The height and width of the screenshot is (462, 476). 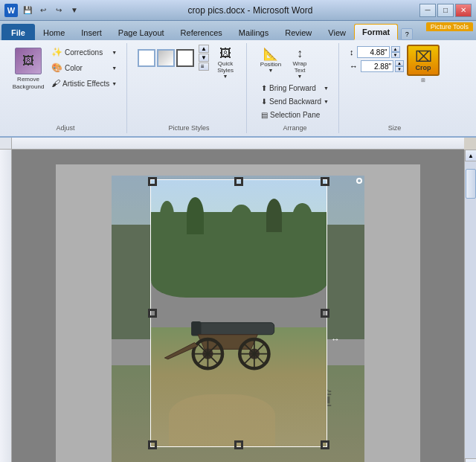 What do you see at coordinates (471, 184) in the screenshot?
I see `scroll-thumb` at bounding box center [471, 184].